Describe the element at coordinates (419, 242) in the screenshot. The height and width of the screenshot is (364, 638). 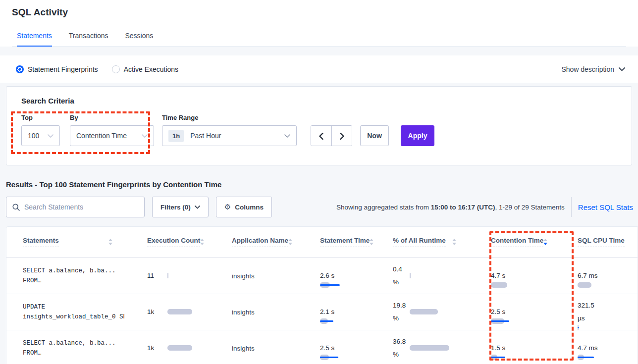
I see `column-header-runtime-pct: % of All Runtime` at that location.